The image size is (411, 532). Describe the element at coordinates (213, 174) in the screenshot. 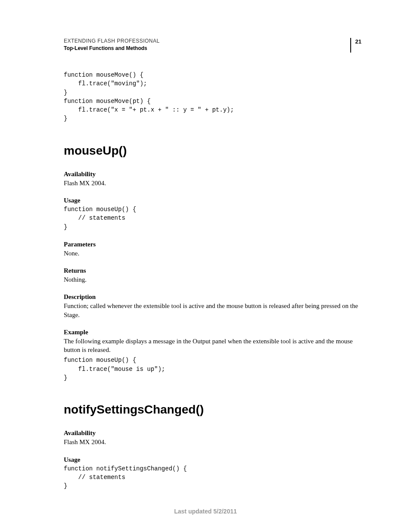

I see `availability-label: Availability` at that location.